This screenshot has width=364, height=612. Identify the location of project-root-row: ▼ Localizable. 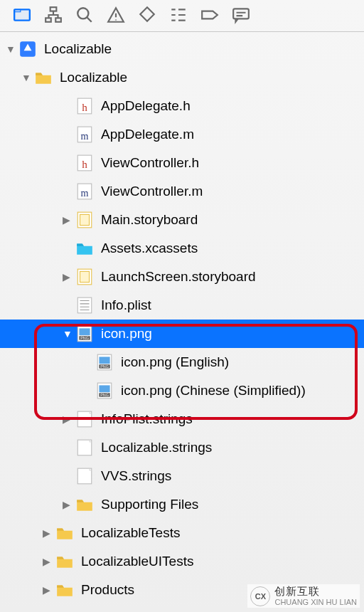
(182, 49).